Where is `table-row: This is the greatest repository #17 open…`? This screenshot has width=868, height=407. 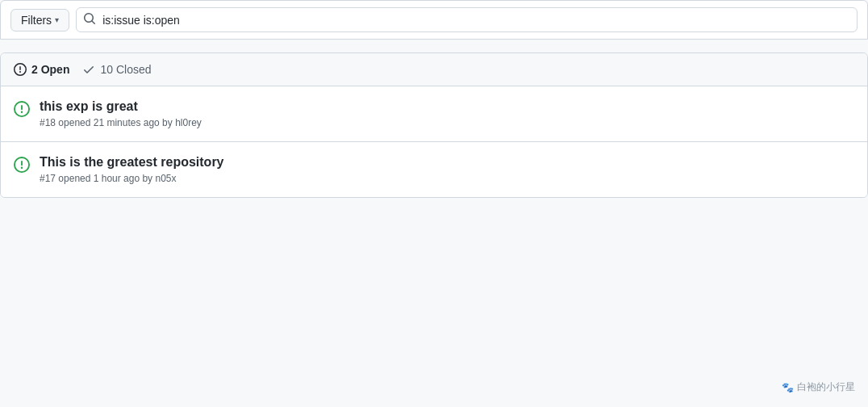
table-row: This is the greatest repository #17 open… is located at coordinates (434, 170).